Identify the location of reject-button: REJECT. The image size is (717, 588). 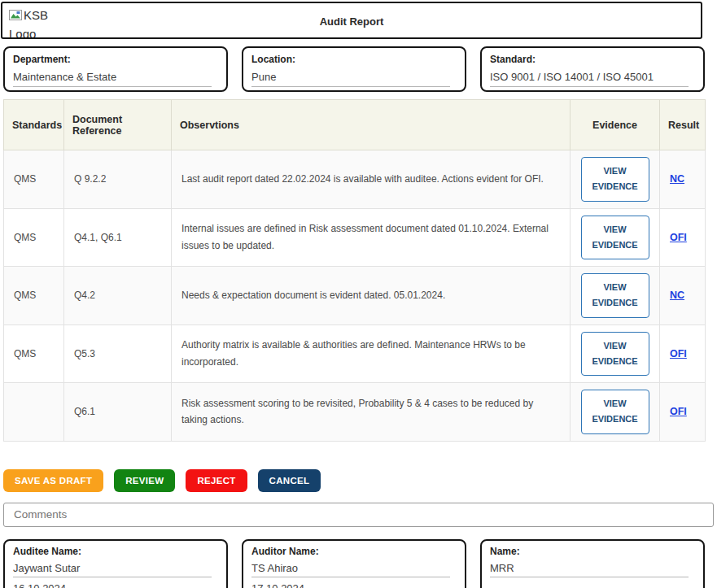
(216, 481).